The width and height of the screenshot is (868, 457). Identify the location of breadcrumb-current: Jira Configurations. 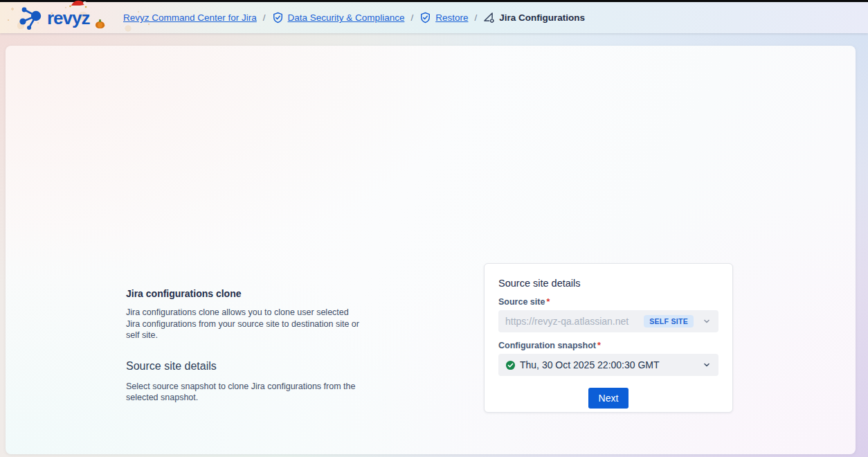
(534, 18).